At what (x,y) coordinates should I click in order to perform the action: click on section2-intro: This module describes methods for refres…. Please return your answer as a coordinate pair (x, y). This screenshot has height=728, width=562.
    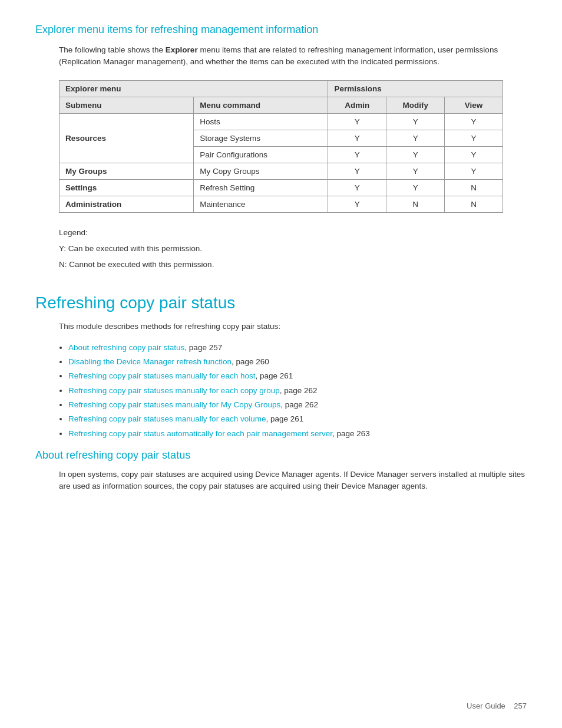
    Looking at the image, I should click on (293, 327).